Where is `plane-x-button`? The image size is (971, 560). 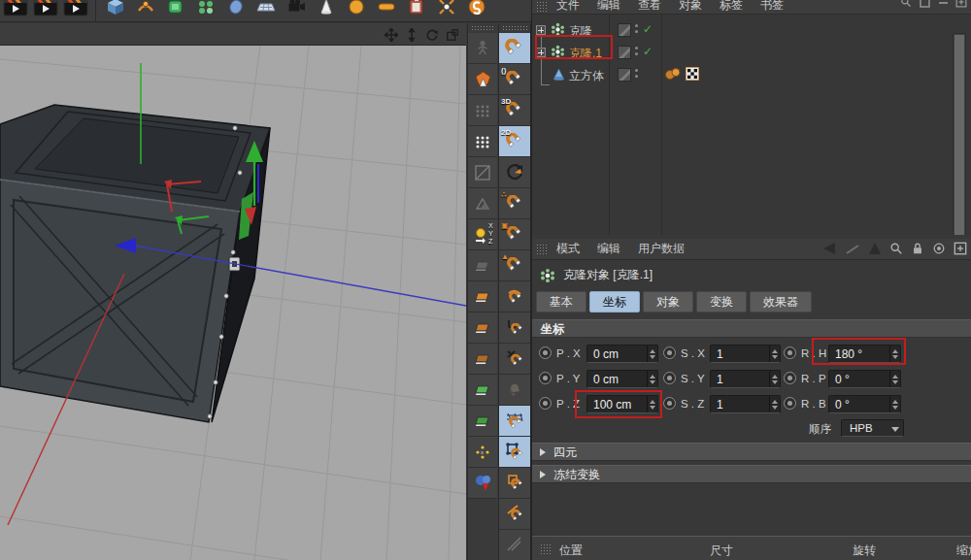
plane-x-button is located at coordinates (483, 390).